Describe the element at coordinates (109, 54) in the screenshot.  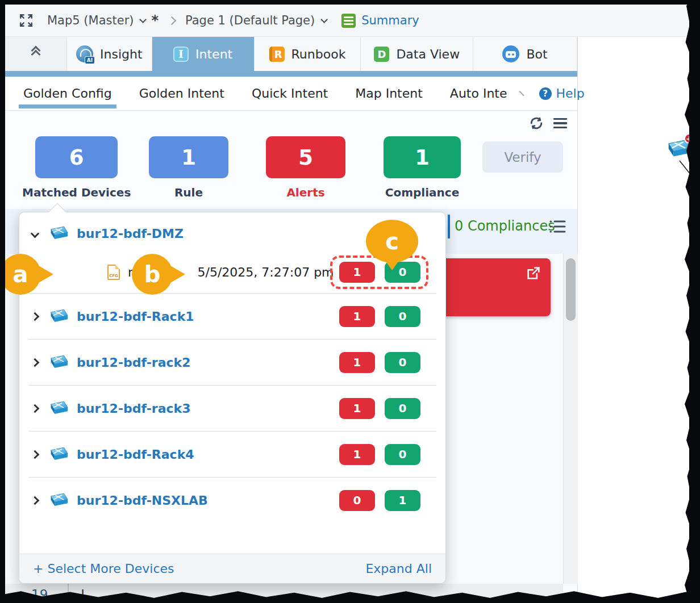
I see `tab-insight: AI Insight` at that location.